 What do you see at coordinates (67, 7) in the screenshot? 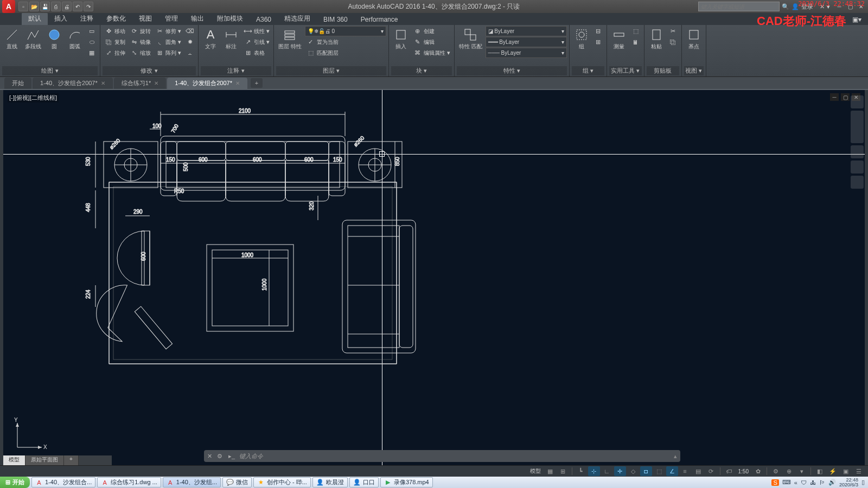
I see `qat-plot-icon: 🖨` at bounding box center [67, 7].